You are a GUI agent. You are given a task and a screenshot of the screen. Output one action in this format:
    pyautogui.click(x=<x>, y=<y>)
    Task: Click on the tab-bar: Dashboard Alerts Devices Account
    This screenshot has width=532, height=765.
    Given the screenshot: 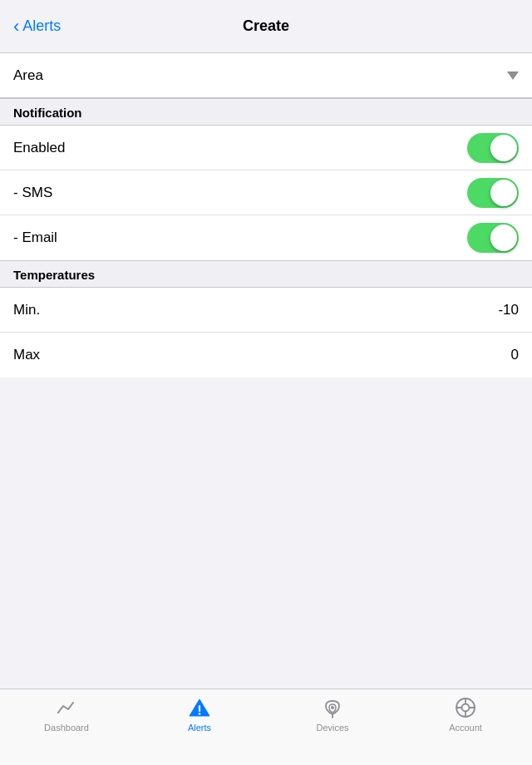 What is the action you would take?
    pyautogui.click(x=266, y=727)
    